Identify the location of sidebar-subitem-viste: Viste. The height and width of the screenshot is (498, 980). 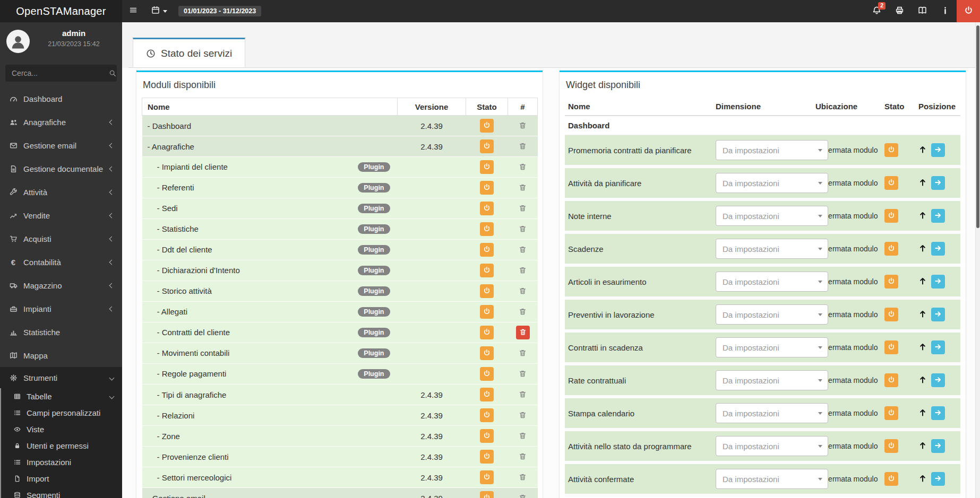
(62, 430).